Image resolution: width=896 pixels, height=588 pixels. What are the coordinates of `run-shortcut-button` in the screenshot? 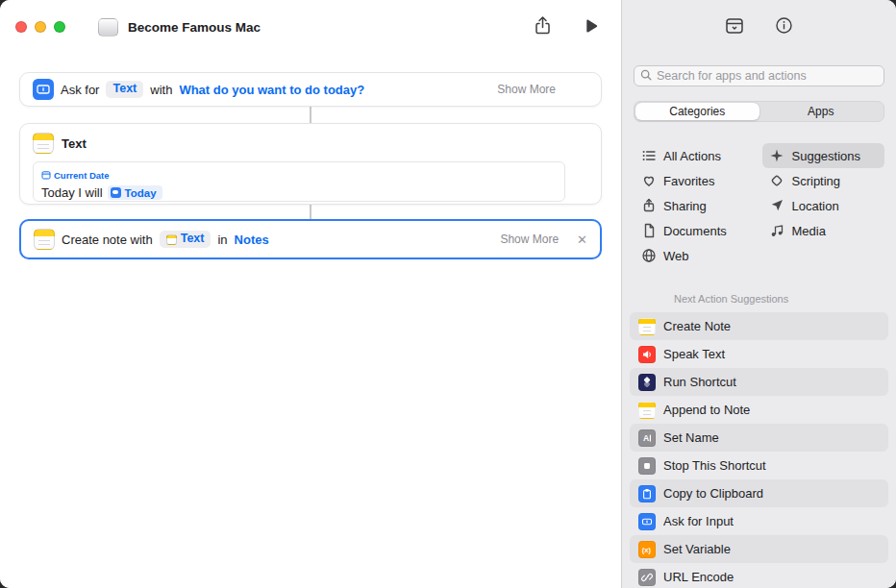 It's located at (590, 27).